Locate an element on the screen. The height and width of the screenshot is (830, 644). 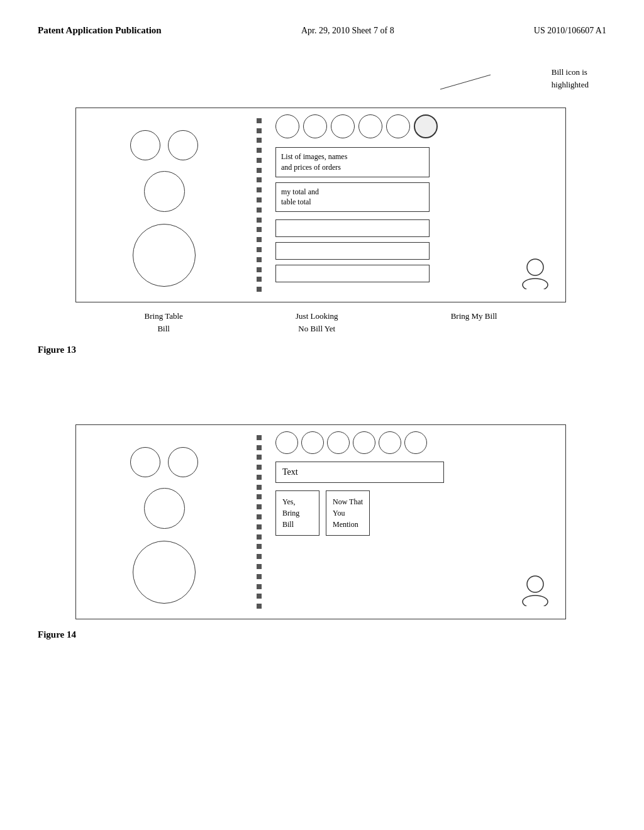
fig13-info-box-2: my total andtable total is located at coordinates (352, 197).